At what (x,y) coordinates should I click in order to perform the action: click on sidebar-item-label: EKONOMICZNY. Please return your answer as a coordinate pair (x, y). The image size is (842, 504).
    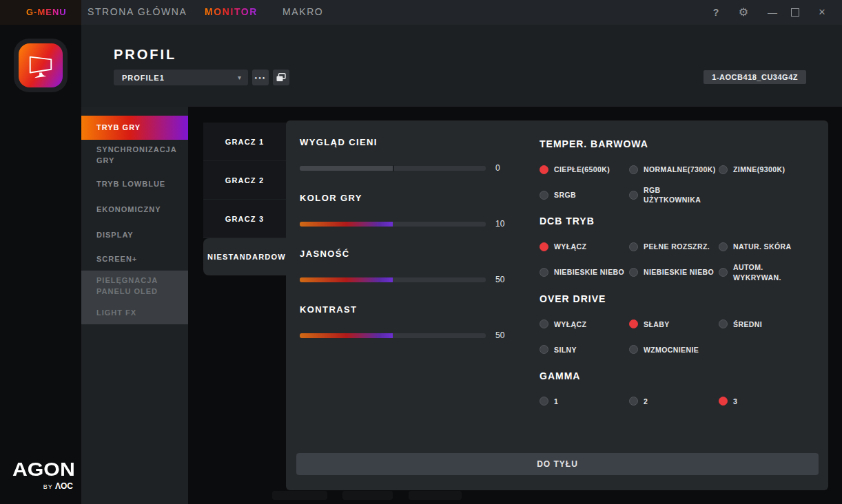
    Looking at the image, I should click on (129, 210).